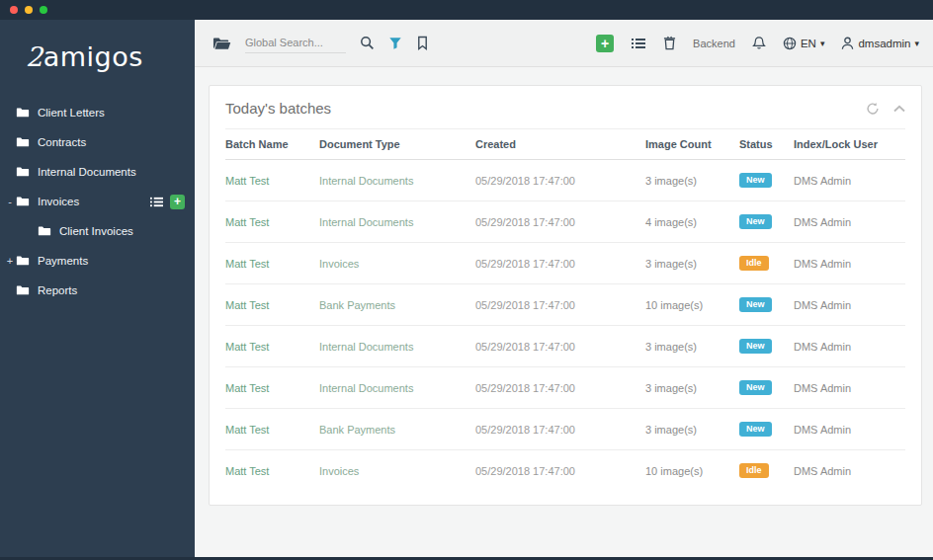  What do you see at coordinates (43, 10) in the screenshot?
I see `zoom-window-button` at bounding box center [43, 10].